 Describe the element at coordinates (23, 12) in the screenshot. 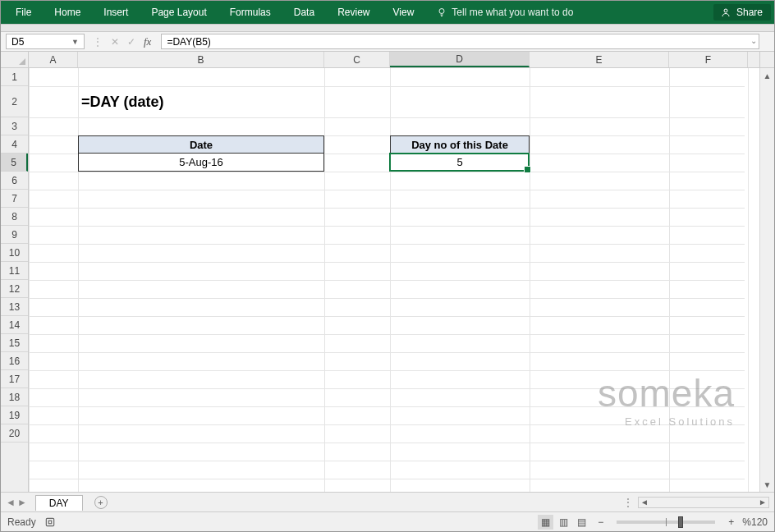

I see `ribbon-tab-file: File` at that location.